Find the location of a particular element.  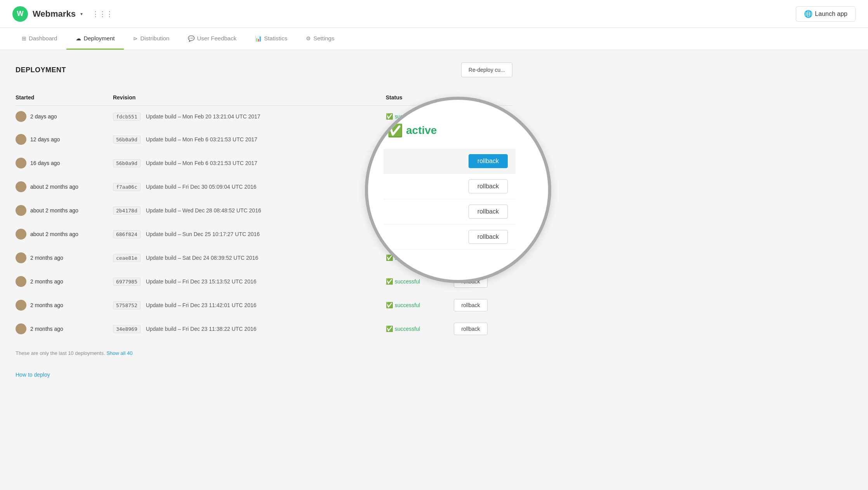

col-header-revision: Revision is located at coordinates (249, 98).